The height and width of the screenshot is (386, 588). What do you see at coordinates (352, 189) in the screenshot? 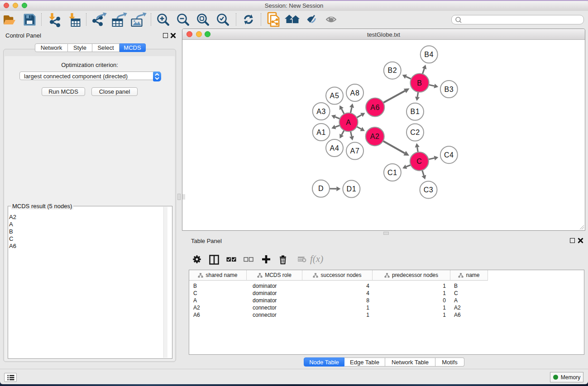
I see `svg-text: D1` at bounding box center [352, 189].